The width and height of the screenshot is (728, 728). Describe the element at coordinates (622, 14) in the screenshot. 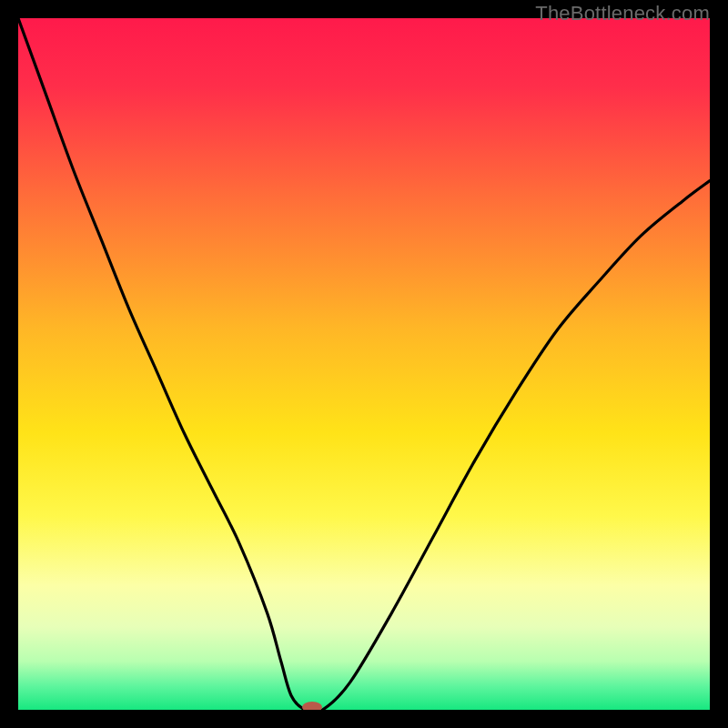

I see `watermark-text: TheBottleneck.com` at that location.